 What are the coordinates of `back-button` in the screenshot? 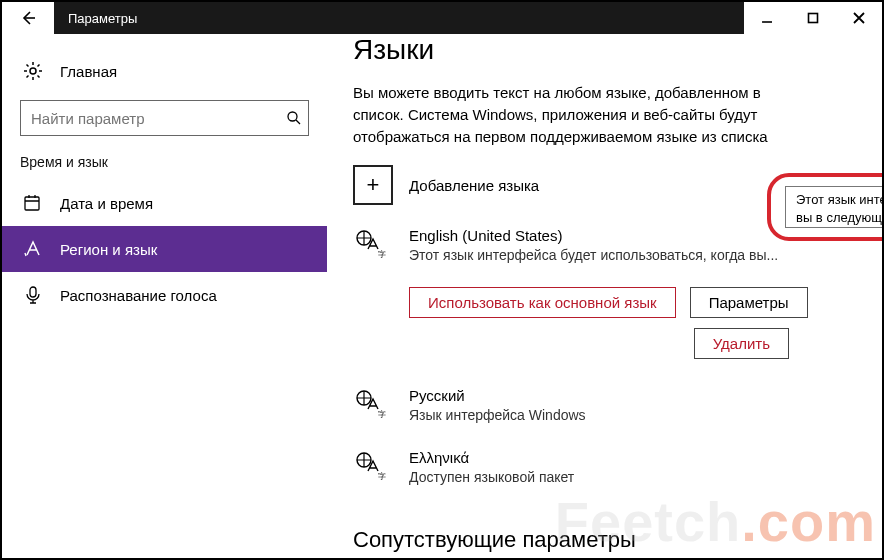 It's located at (28, 18).